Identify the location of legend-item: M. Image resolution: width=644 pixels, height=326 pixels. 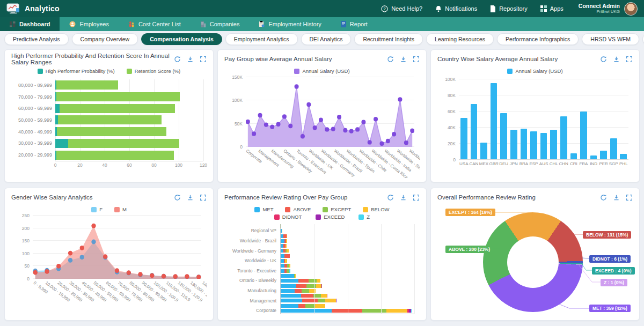
(120, 209).